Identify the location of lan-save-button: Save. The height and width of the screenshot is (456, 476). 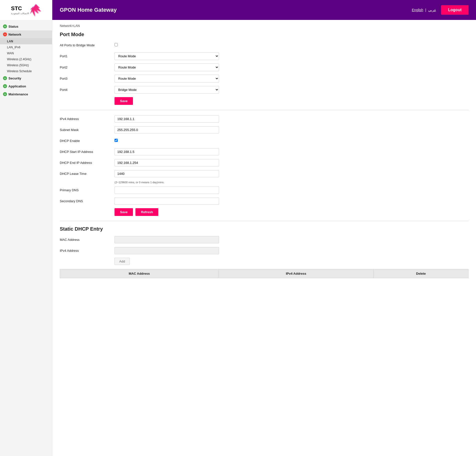
(124, 212).